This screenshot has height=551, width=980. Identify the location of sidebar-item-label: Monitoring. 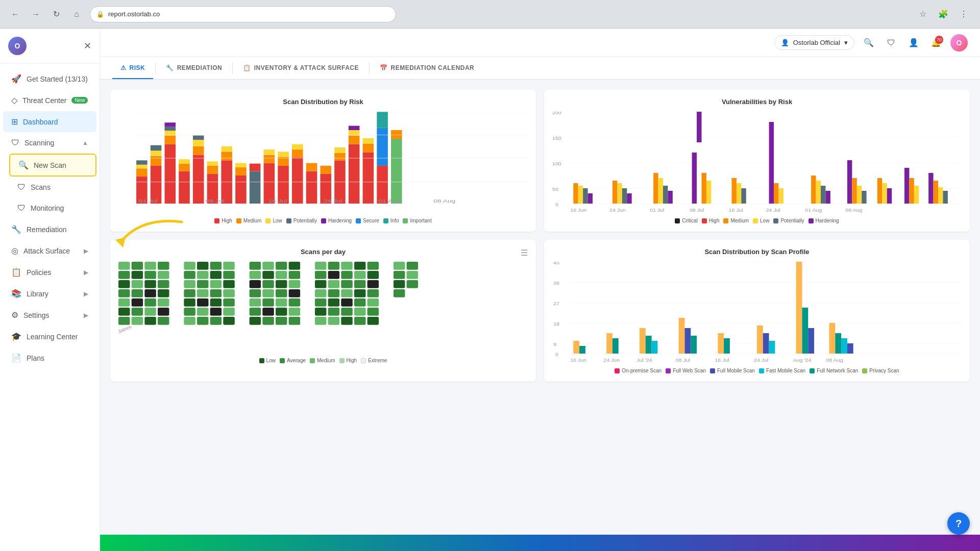
(47, 208).